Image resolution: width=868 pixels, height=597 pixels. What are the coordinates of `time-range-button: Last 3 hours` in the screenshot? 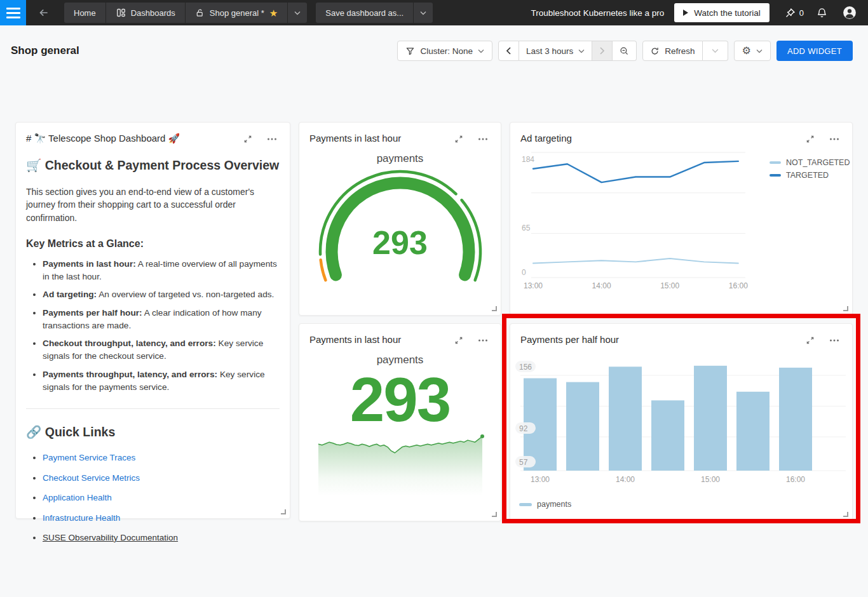 It's located at (555, 51).